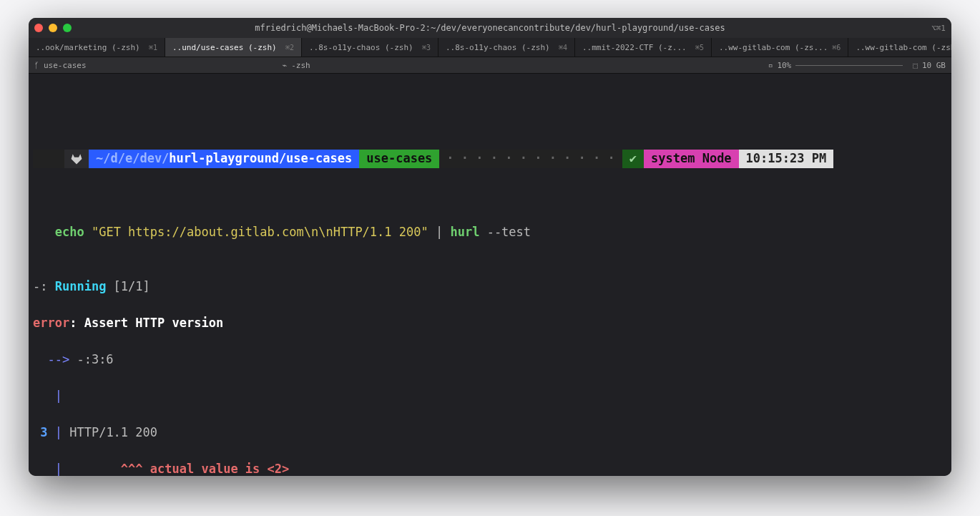 Image resolution: width=980 pixels, height=516 pixels. Describe the element at coordinates (65, 66) in the screenshot. I see `status-branch-text: use-cases` at that location.